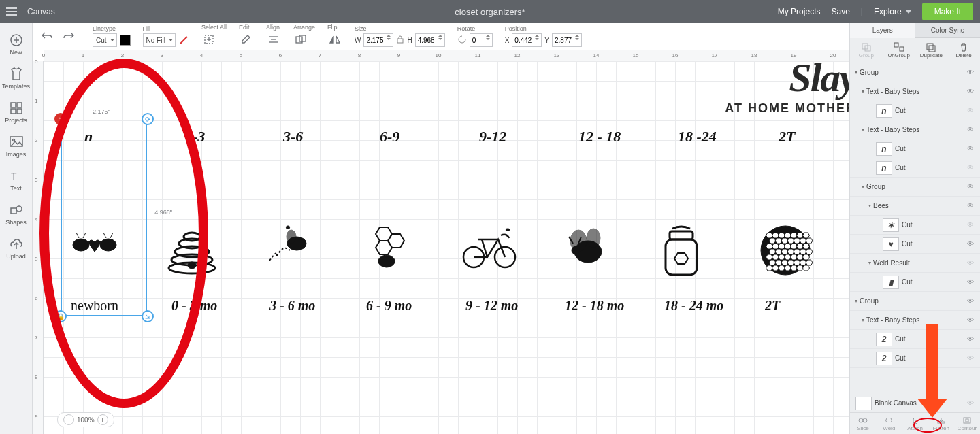 Image resolution: width=980 pixels, height=434 pixels. Describe the element at coordinates (192, 252) in the screenshot. I see `design-icon-beehive` at that location.